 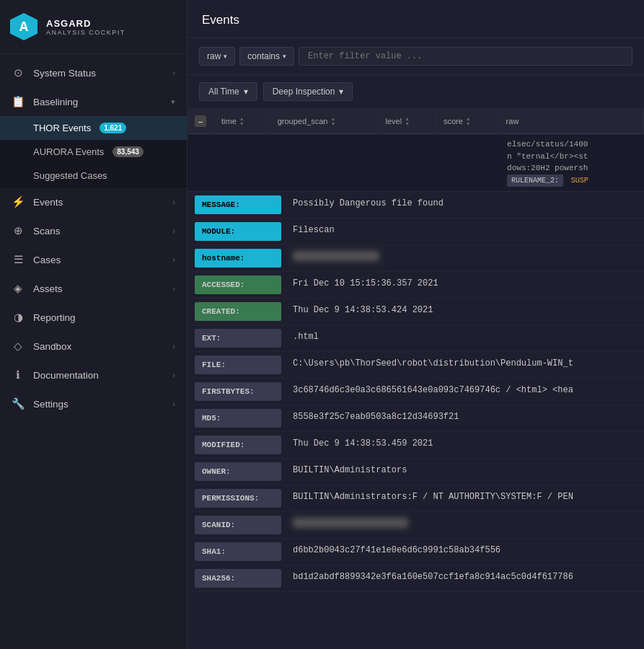 What do you see at coordinates (242, 121) in the screenshot?
I see `time-sort: time ▲▼` at bounding box center [242, 121].